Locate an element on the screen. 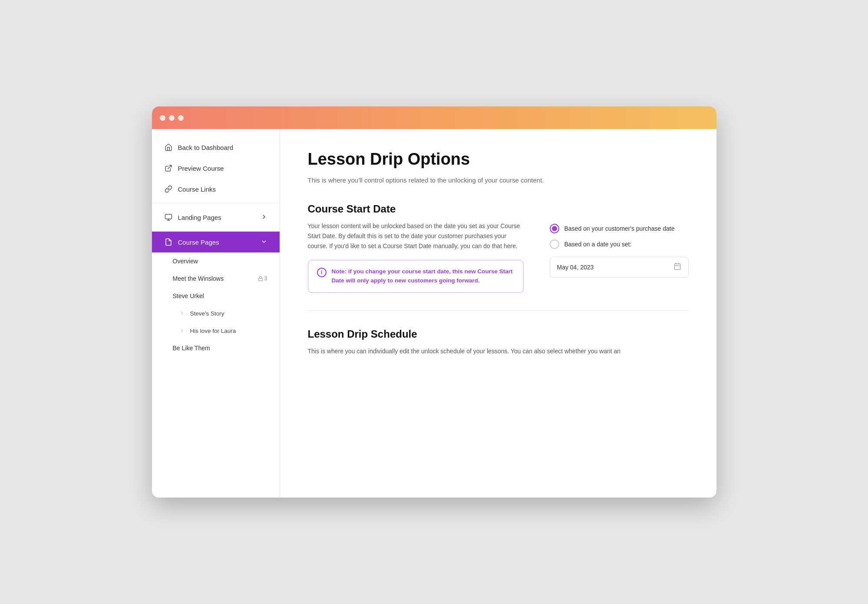  nested-arrow-steves-story is located at coordinates (182, 313).